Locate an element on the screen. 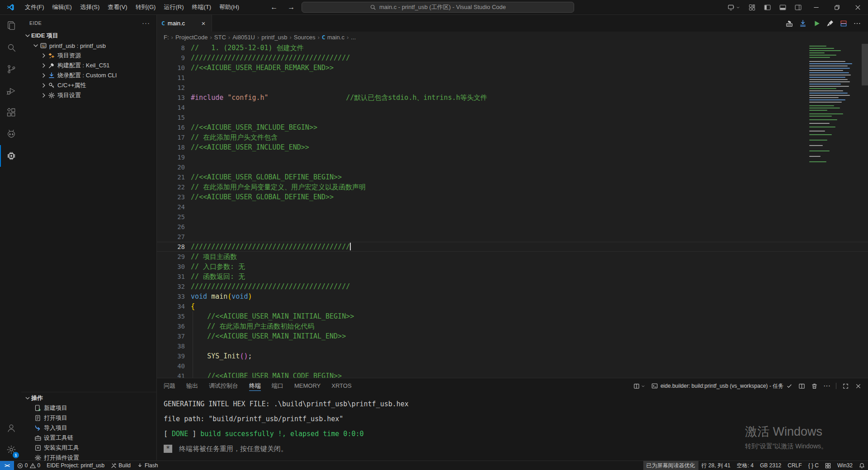 The image size is (868, 470). panel-more-icon: ··· is located at coordinates (827, 386).